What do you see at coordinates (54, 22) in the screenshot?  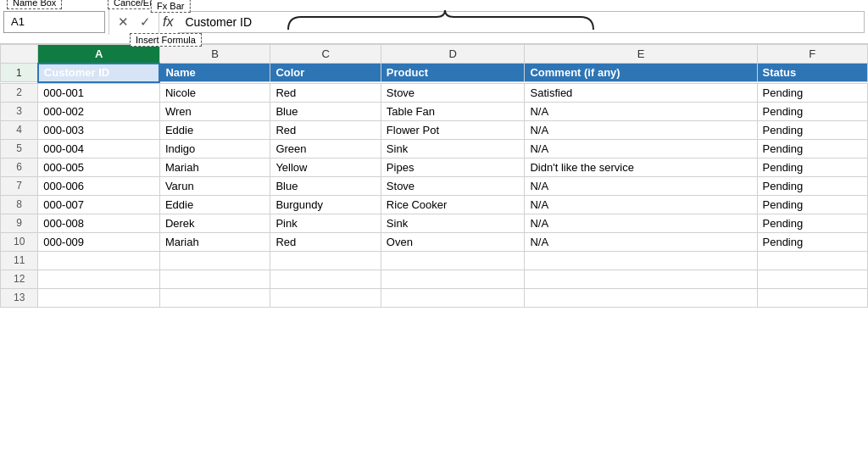 I see `name-box-container: Name Box A1` at bounding box center [54, 22].